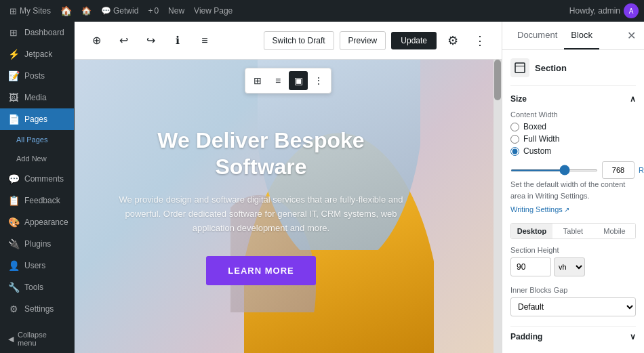 This screenshot has height=353, width=644. Describe the element at coordinates (614, 231) in the screenshot. I see `device-tab-mobile: Mobile` at that location.